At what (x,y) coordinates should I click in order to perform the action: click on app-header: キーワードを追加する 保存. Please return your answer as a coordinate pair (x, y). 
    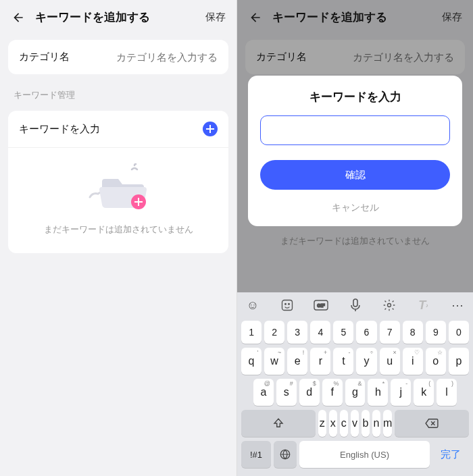
    Looking at the image, I should click on (118, 18).